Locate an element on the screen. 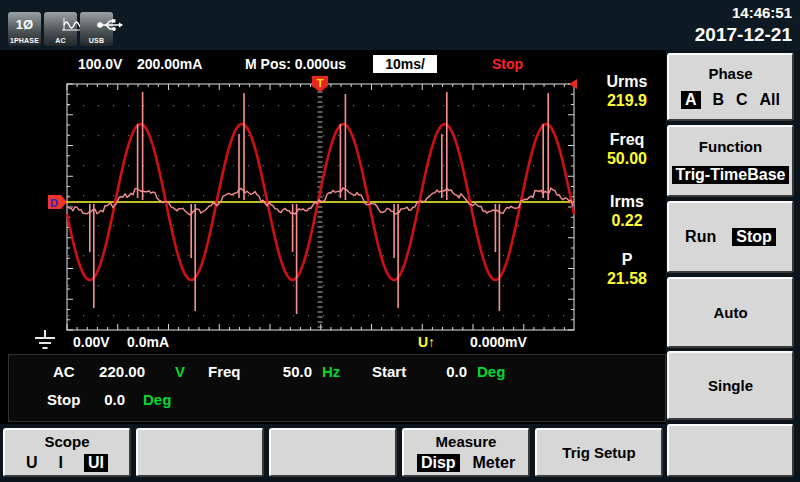  function-button-option-trig-timebase: Trig-TimeBase is located at coordinates (731, 175).